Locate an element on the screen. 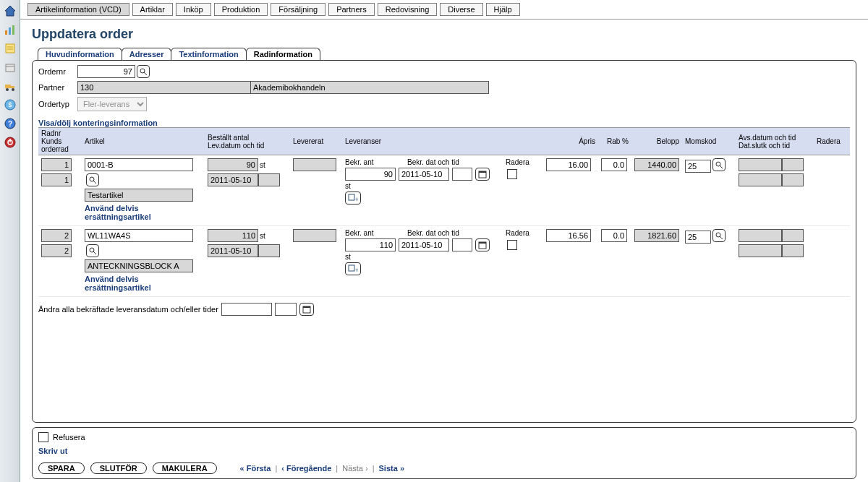 This screenshot has width=868, height=482. bekr-dat-label: Bekr. dat och tid is located at coordinates (451, 233).